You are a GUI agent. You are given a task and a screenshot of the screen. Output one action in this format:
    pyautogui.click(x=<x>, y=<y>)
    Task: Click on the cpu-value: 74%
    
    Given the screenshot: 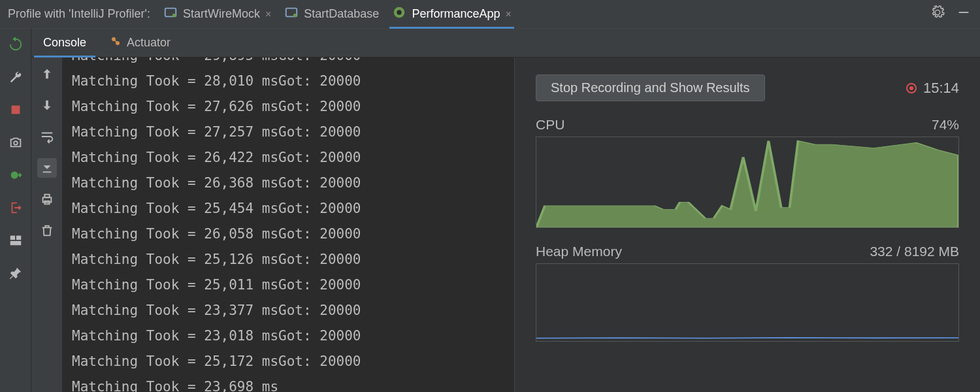 What is the action you would take?
    pyautogui.click(x=945, y=125)
    